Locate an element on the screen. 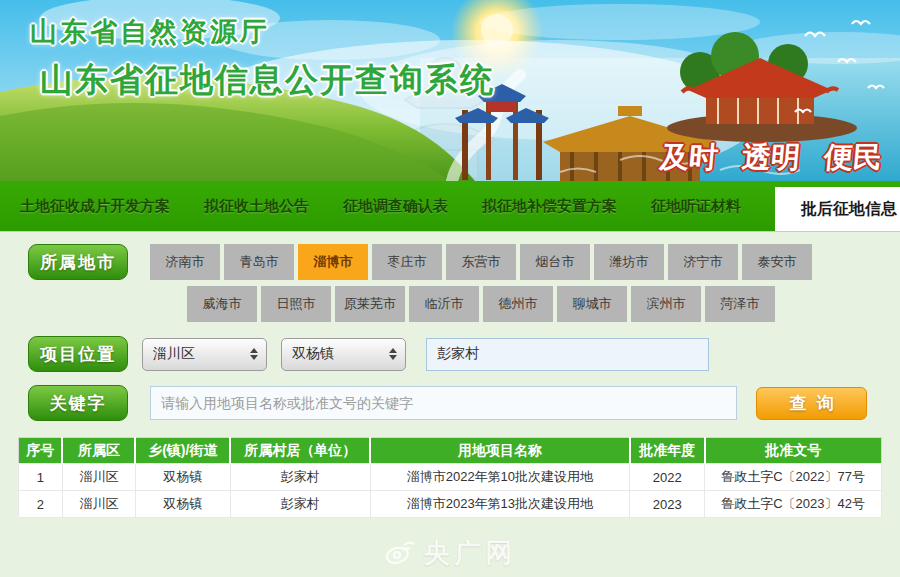 This screenshot has height=577, width=900. city-button-qingdao: 青岛市 is located at coordinates (259, 262).